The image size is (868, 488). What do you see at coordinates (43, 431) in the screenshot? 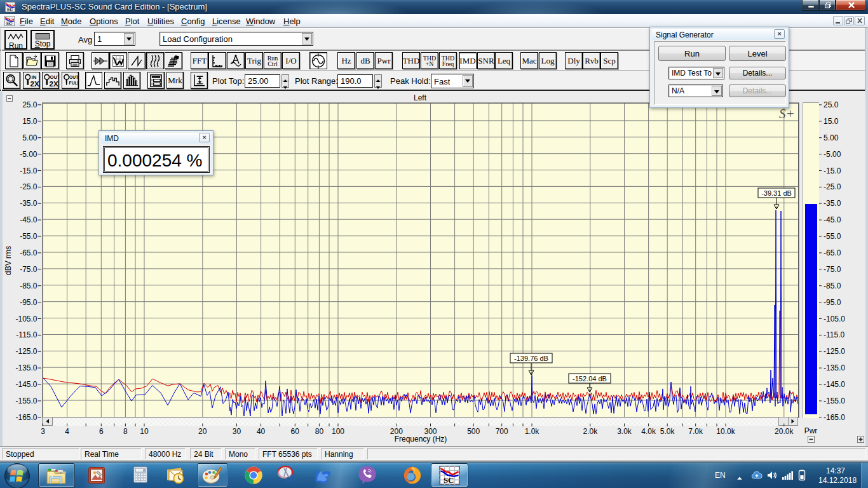
I see `svg-text: 3` at bounding box center [43, 431].